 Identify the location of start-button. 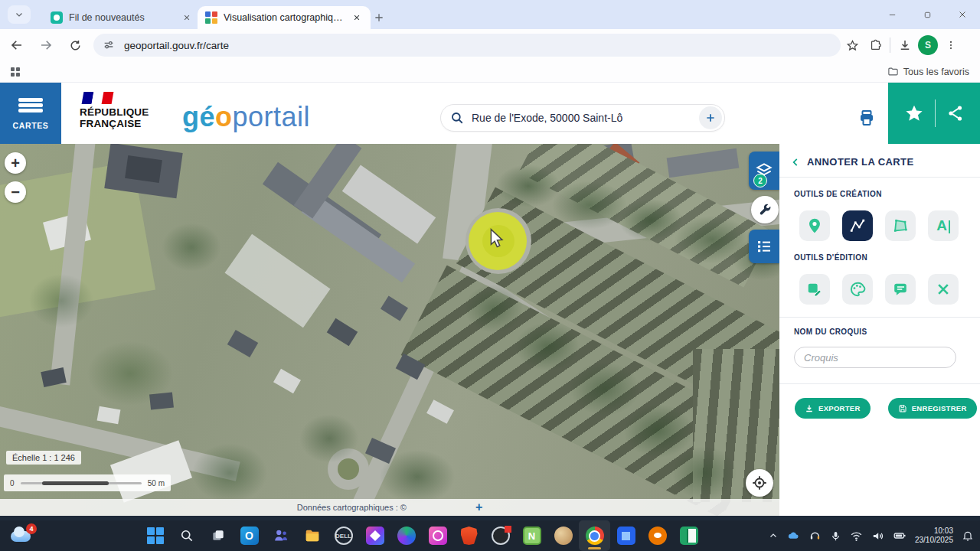
(155, 536).